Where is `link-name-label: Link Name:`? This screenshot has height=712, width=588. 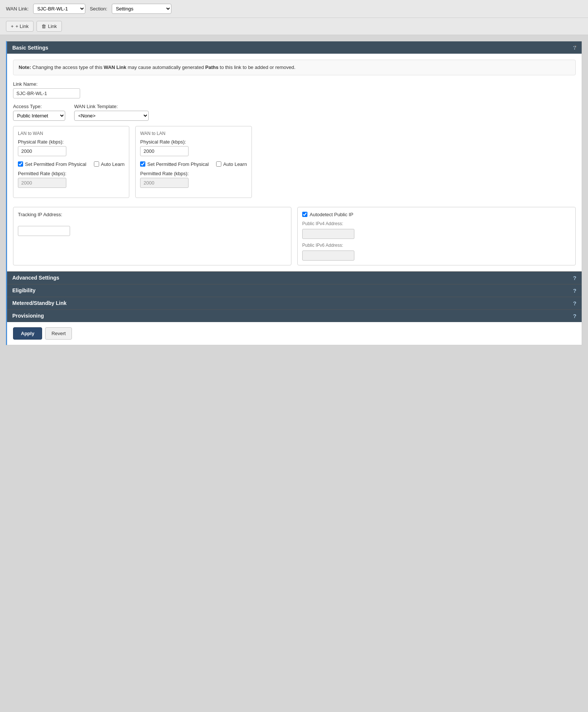
link-name-label: Link Name: is located at coordinates (294, 84).